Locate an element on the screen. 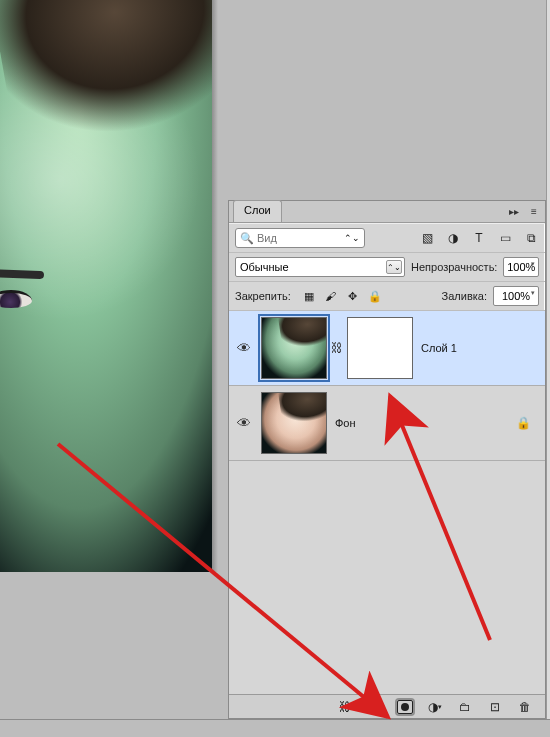 The width and height of the screenshot is (550, 737). lock-pixels-icon: 🖌 is located at coordinates (331, 296).